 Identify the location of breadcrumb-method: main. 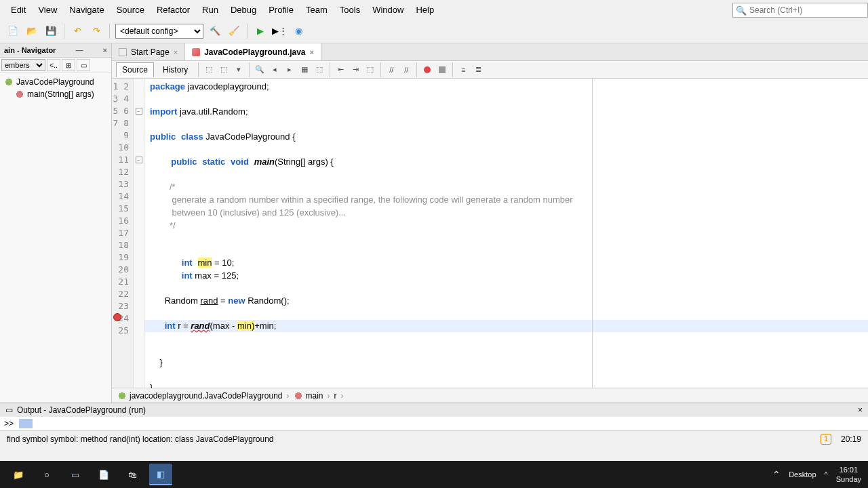
(309, 396).